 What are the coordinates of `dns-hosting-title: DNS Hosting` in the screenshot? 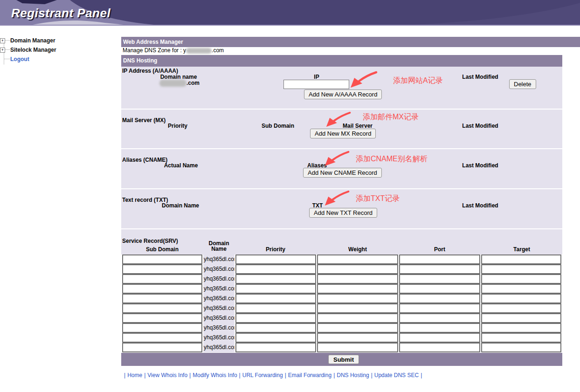 It's located at (140, 61).